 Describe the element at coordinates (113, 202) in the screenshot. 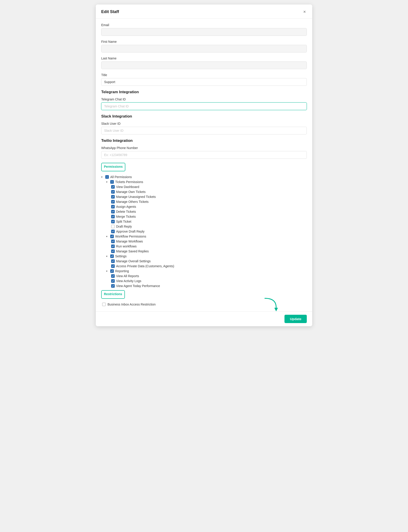

I see `manage-others-tickets-checkbox` at that location.